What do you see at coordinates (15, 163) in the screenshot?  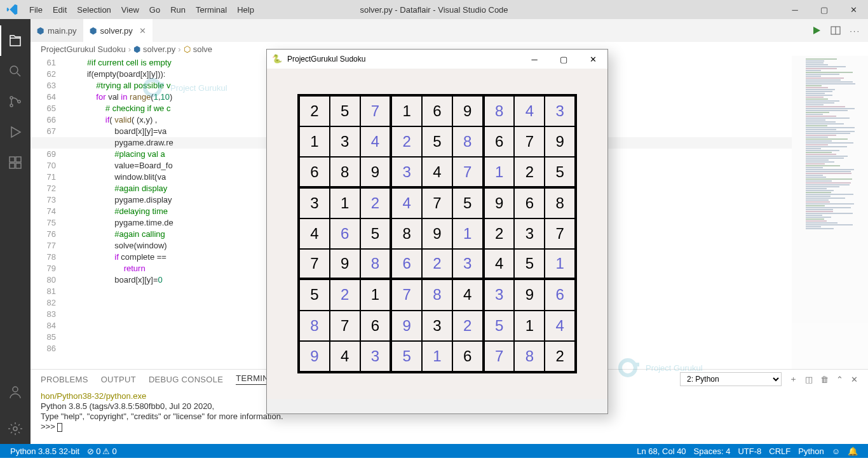 I see `extensions-icon` at bounding box center [15, 163].